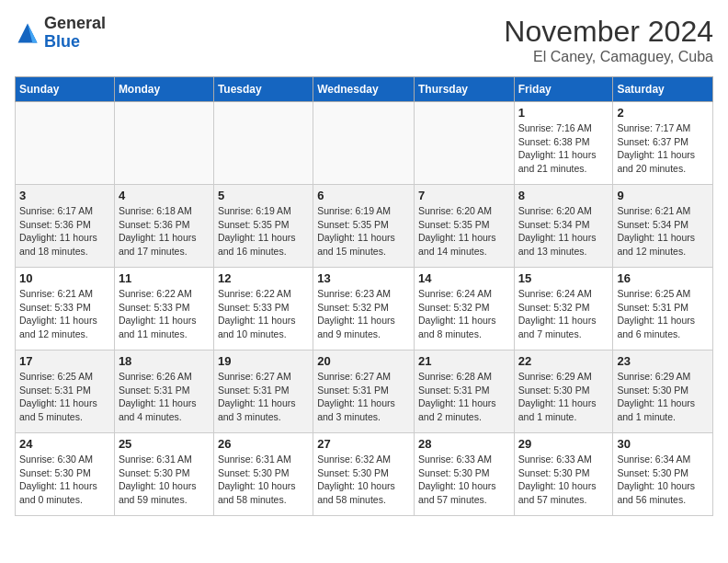  Describe the element at coordinates (64, 195) in the screenshot. I see `day-number: 3` at that location.